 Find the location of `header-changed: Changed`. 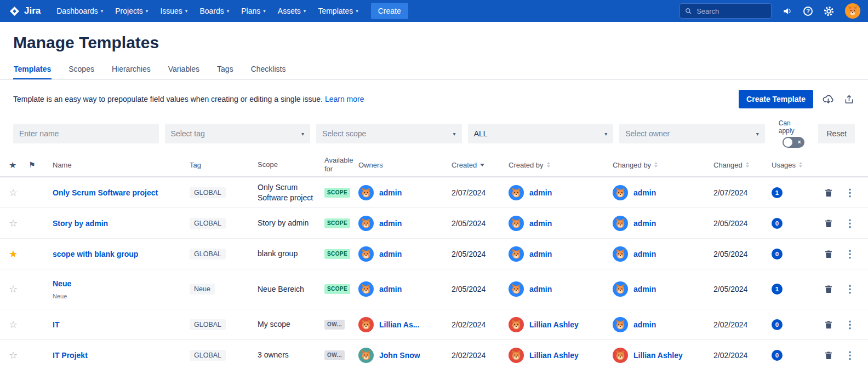

header-changed: Changed is located at coordinates (743, 165).